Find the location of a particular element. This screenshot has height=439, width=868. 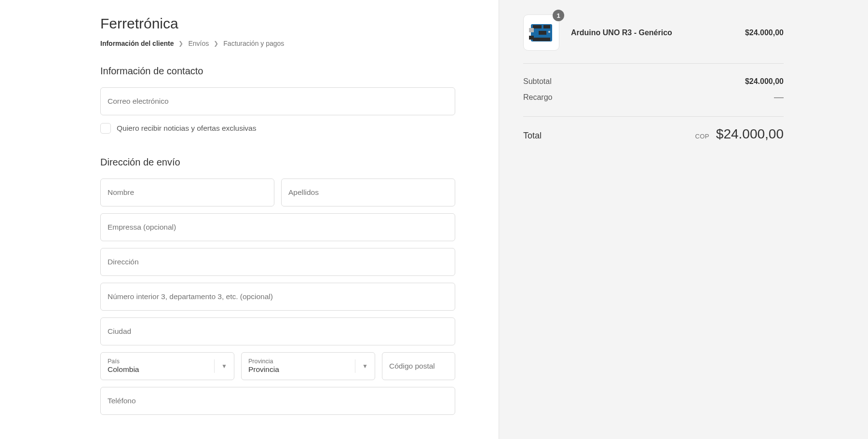

breadcrumb-step-payment: Facturación y pagos is located at coordinates (254, 43).